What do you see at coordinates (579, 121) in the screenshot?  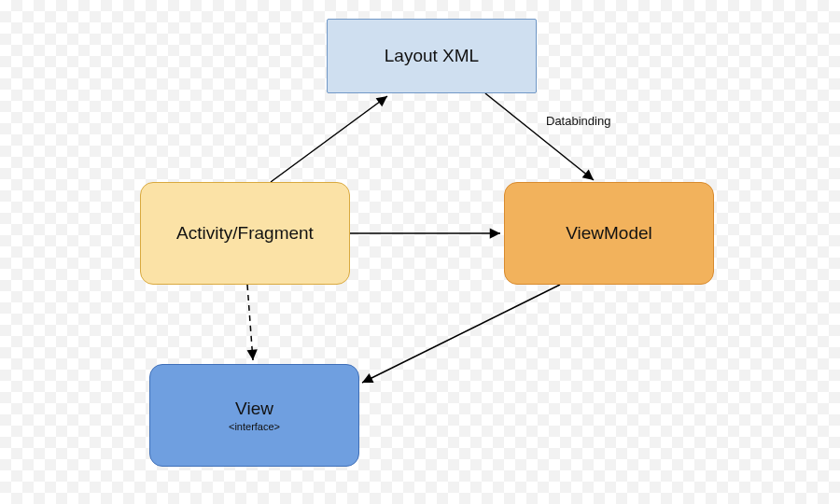 I see `edge-label-databinding: Databinding` at bounding box center [579, 121].